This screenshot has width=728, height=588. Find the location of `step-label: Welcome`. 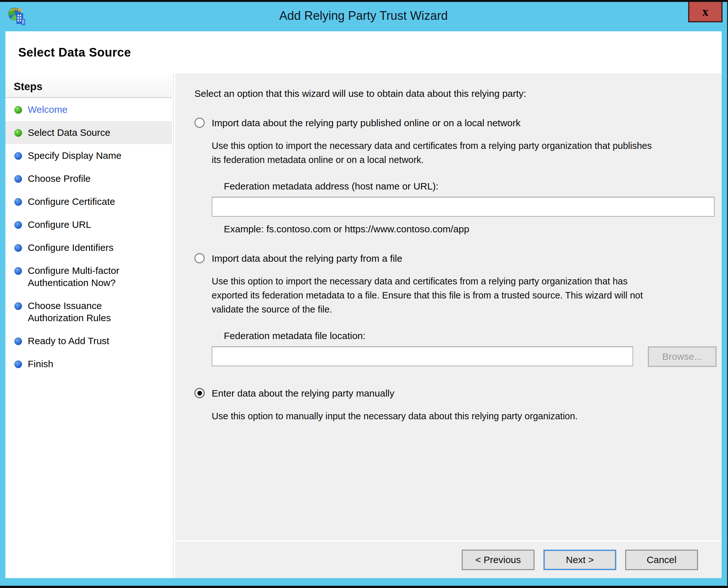

step-label: Welcome is located at coordinates (47, 110).